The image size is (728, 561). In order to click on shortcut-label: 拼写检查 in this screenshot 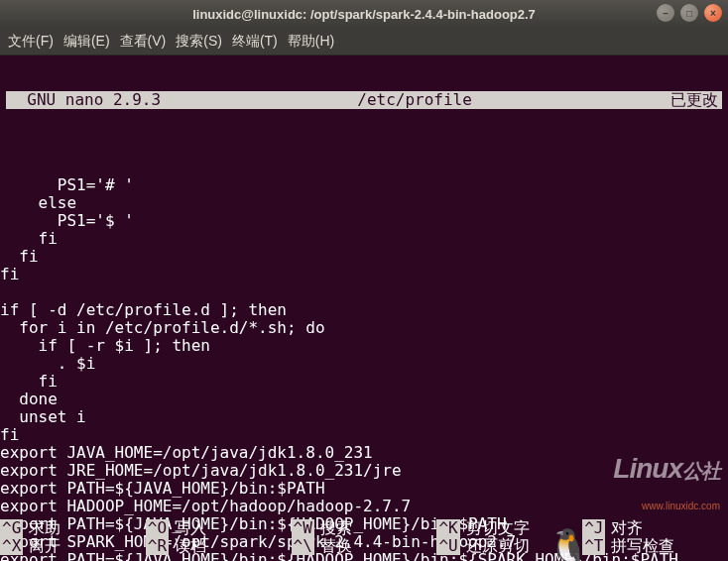, I will do `click(643, 546)`.